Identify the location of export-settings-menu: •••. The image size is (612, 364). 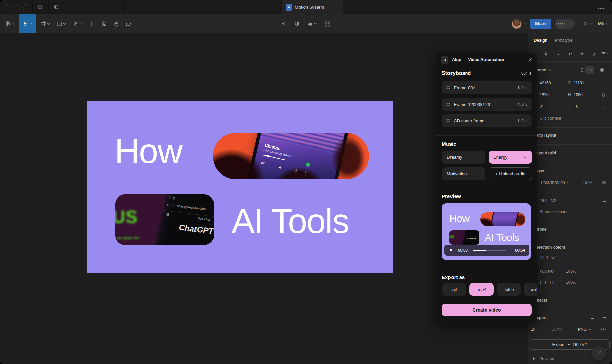
(604, 329).